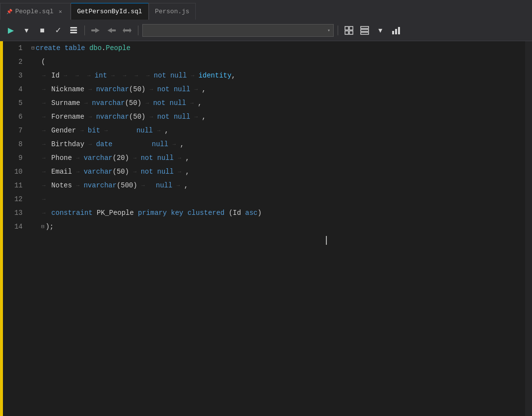  What do you see at coordinates (349, 30) in the screenshot?
I see `results-grid-button` at bounding box center [349, 30].